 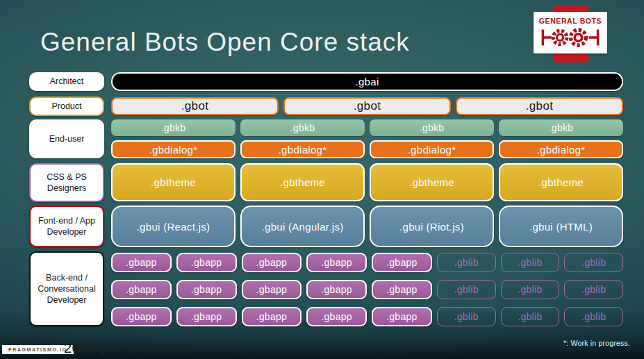 I want to click on footer-quarter-label: 2018Q4 - Corporate, so click(x=129, y=349).